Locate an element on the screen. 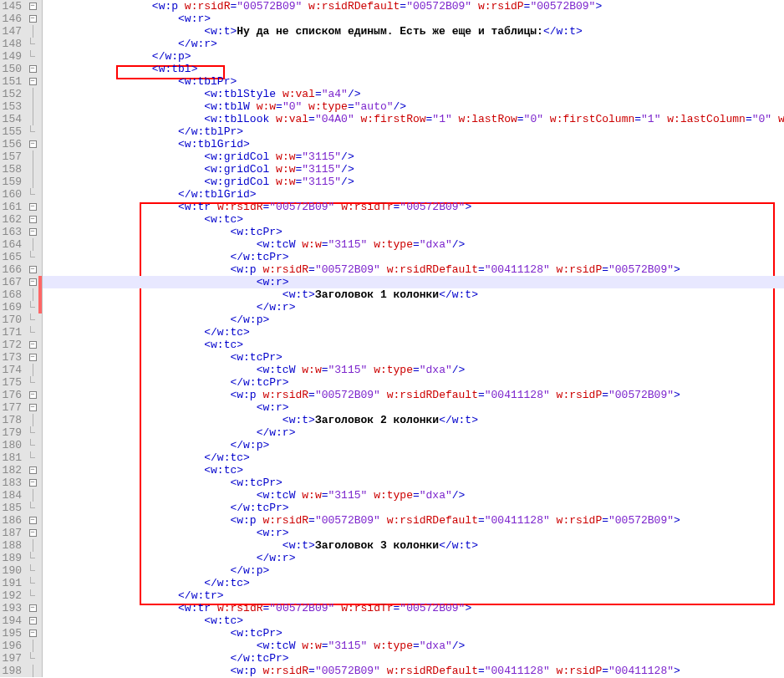  code-line: <w:tbl> is located at coordinates (413, 69).